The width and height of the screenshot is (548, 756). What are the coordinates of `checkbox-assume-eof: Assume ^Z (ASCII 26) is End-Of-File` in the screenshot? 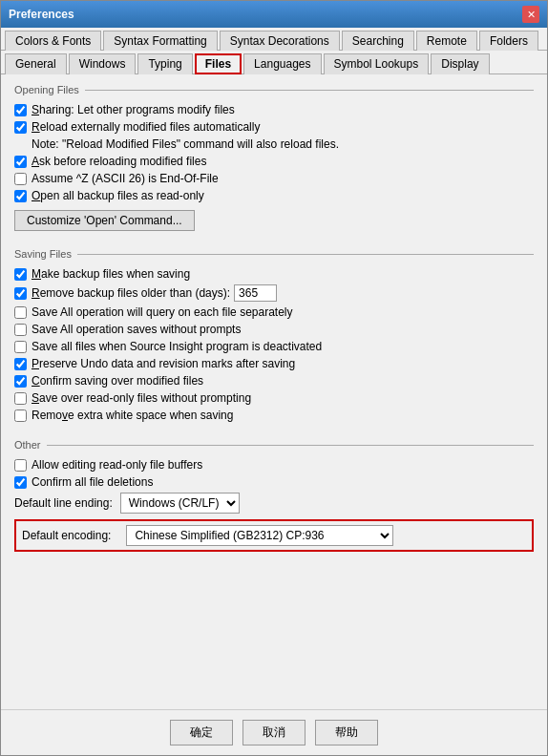 It's located at (274, 178).